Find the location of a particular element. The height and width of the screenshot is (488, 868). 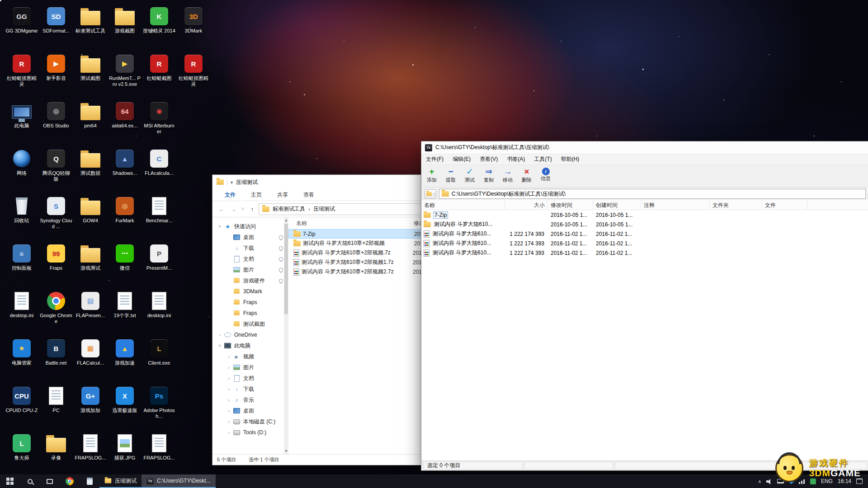

desktop-icon: X 迅雷极速版 is located at coordinates (125, 407).